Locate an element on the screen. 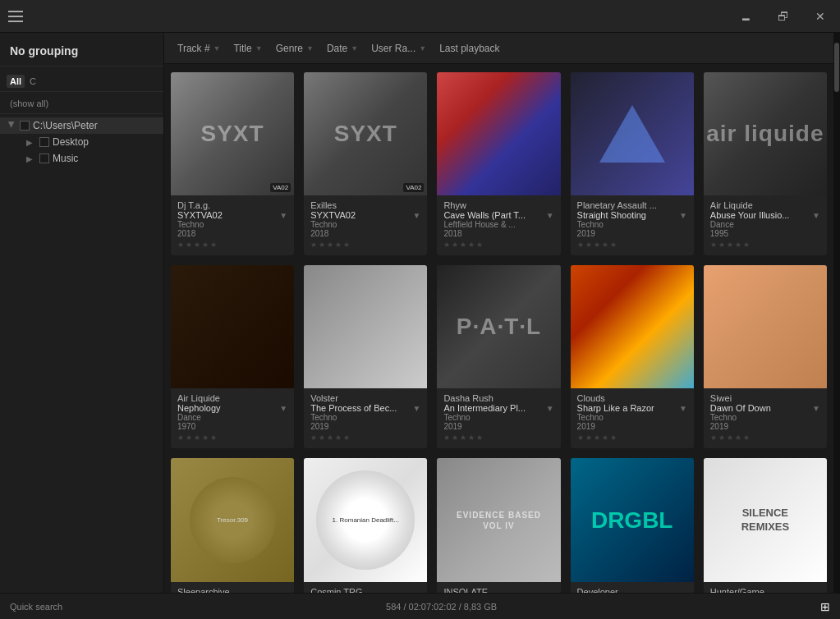 The image size is (840, 619). maximize-button: 🗗 is located at coordinates (783, 16).